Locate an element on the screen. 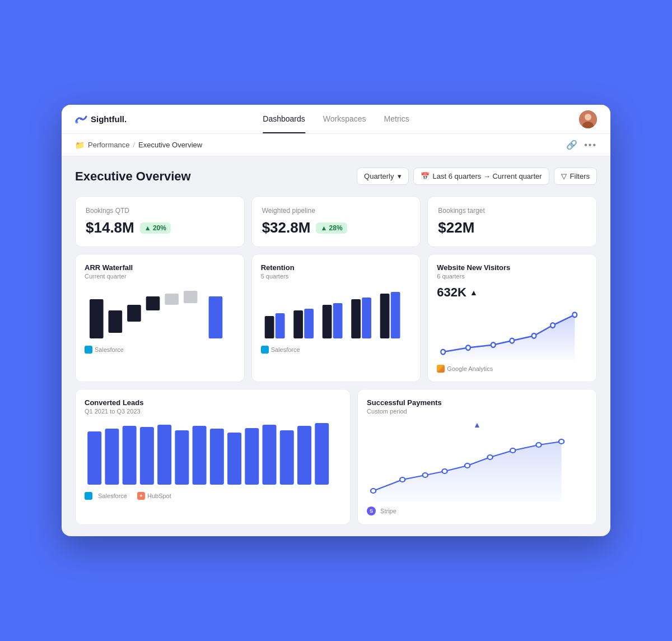  converted-leads-sources: Salesforce ✦ HubSpot is located at coordinates (213, 496).